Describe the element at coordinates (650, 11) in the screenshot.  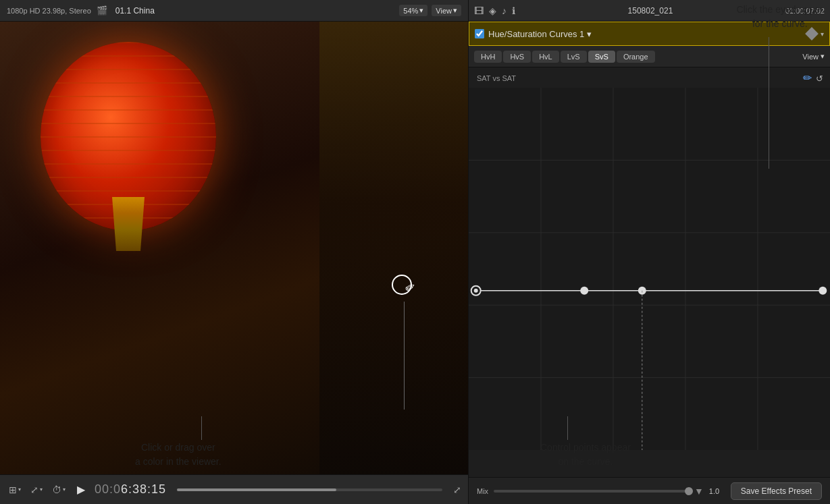
I see `panel-clip-name: 150802_021` at that location.